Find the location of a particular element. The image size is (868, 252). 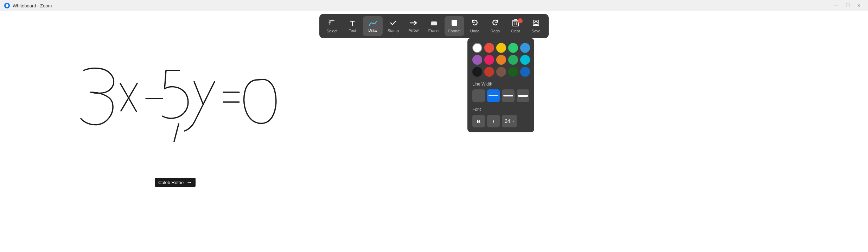

save-icon is located at coordinates (536, 23).